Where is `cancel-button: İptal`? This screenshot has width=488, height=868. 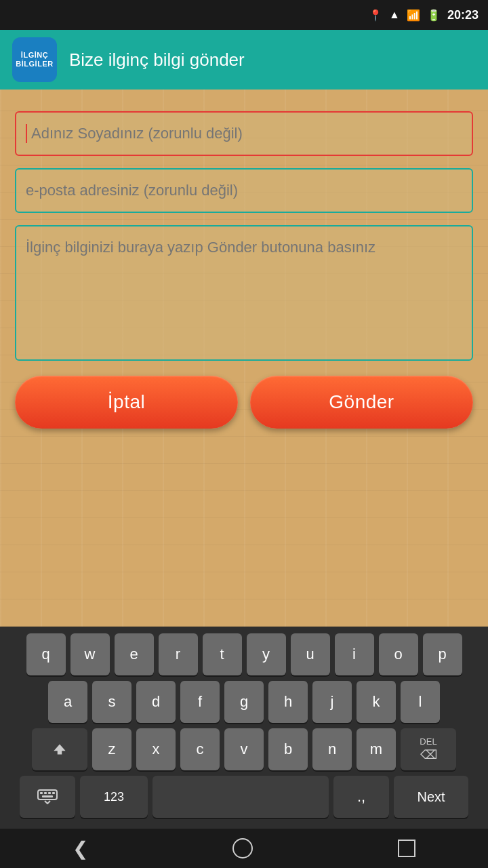 cancel-button: İptal is located at coordinates (126, 402).